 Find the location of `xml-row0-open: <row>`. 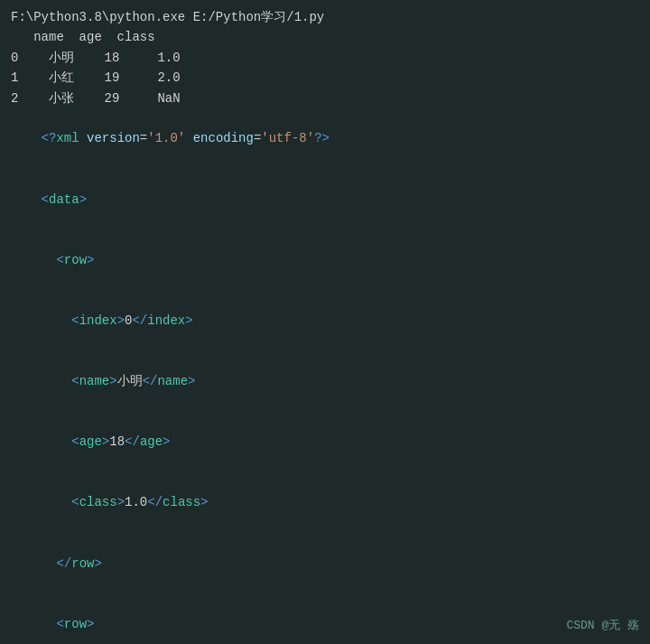

xml-row0-open: <row> is located at coordinates (325, 260).